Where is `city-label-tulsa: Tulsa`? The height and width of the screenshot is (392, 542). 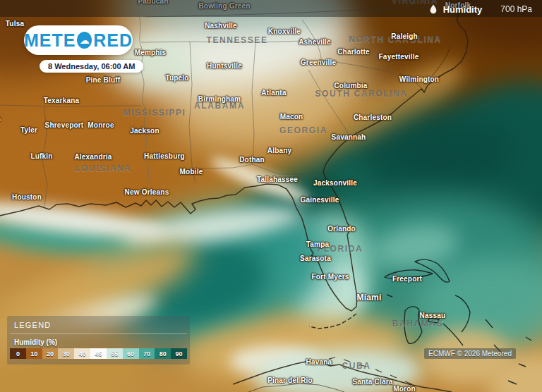
city-label-tulsa: Tulsa is located at coordinates (15, 24).